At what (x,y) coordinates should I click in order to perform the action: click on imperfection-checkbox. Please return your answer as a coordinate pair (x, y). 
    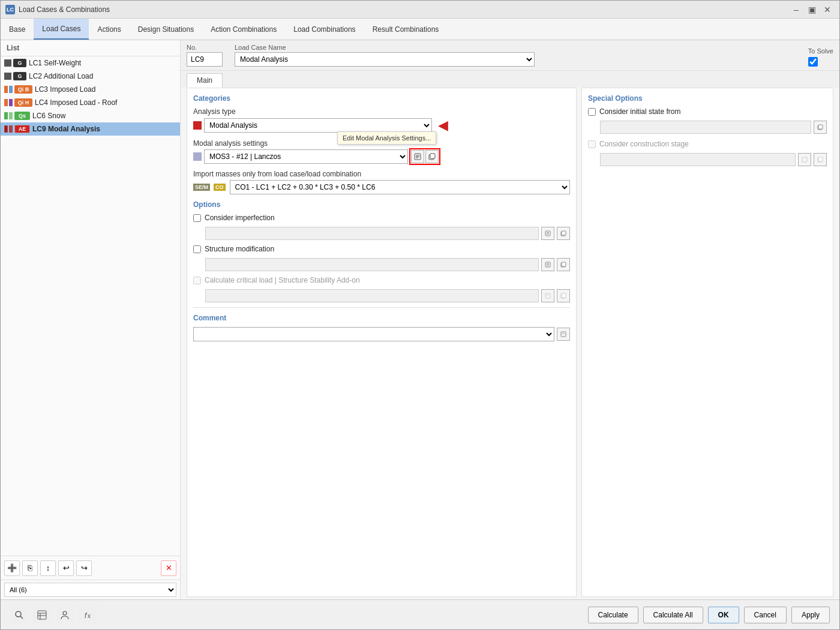
    Looking at the image, I should click on (197, 218).